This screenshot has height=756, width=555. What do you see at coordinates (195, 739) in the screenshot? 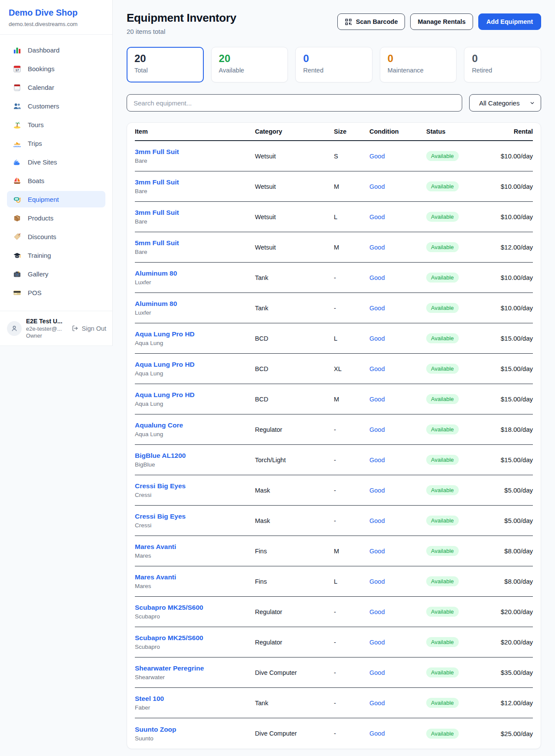
I see `item-brand: Suunto` at bounding box center [195, 739].